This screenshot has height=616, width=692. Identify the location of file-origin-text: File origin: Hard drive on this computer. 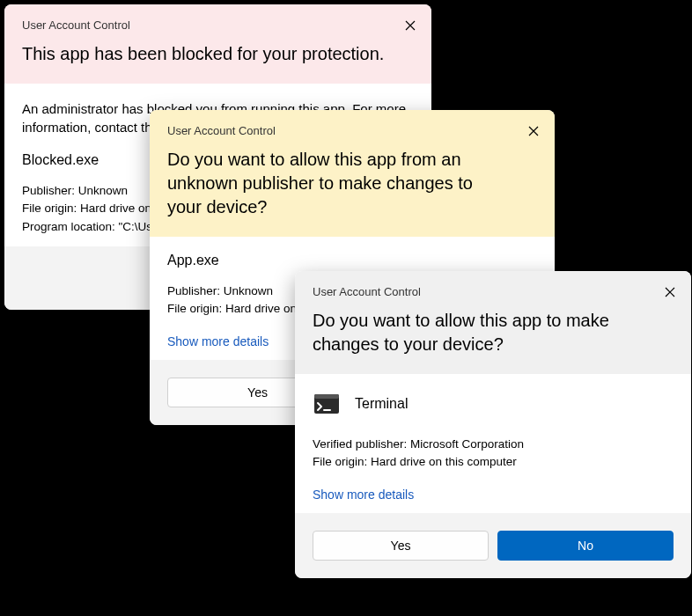
(493, 462).